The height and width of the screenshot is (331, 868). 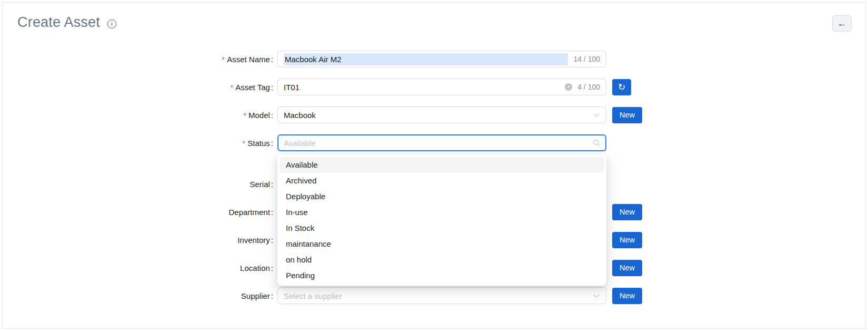 I want to click on status-select: Available, so click(x=442, y=143).